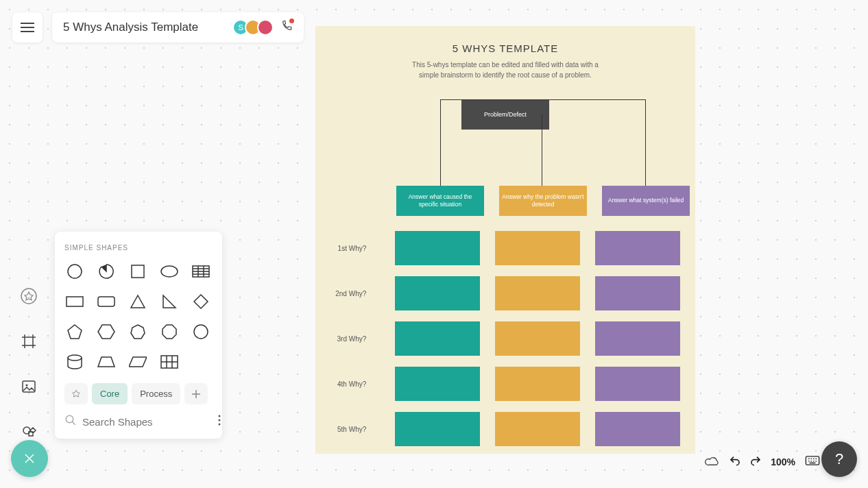  I want to click on shape-nonagon, so click(201, 332).